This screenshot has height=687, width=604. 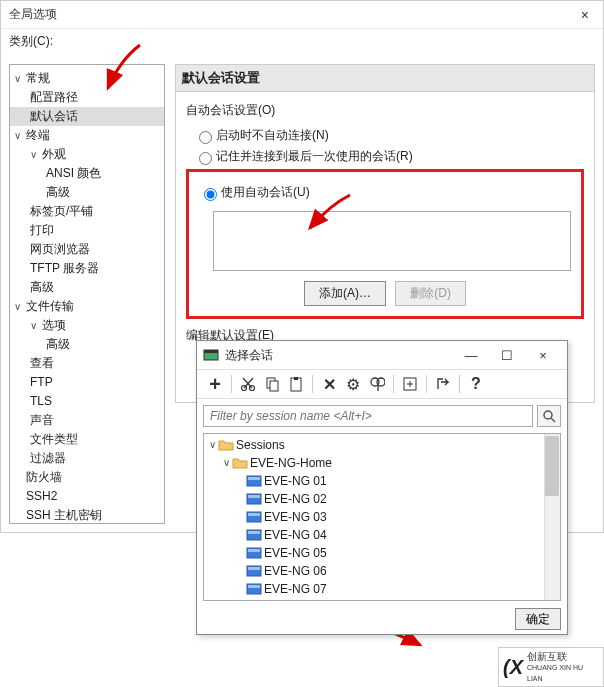 I want to click on tree-item: 默认会话, so click(x=87, y=116).